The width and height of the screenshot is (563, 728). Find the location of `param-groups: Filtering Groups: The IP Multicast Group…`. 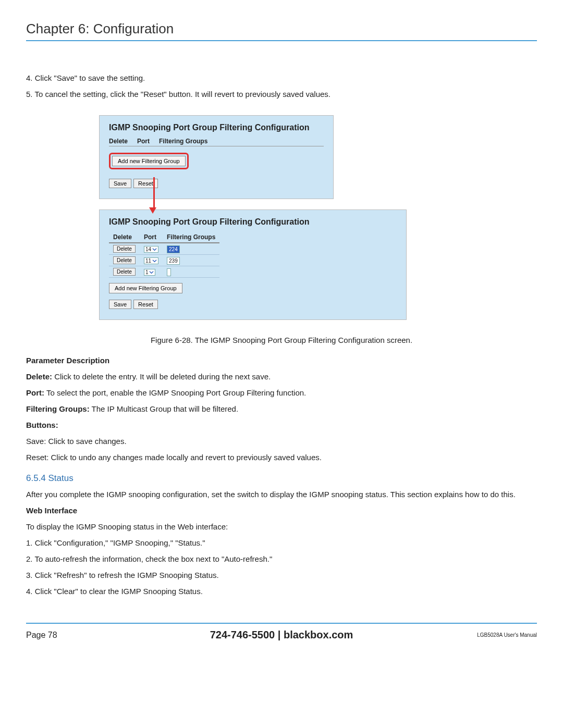

param-groups: Filtering Groups: The IP Multicast Group… is located at coordinates (282, 409).